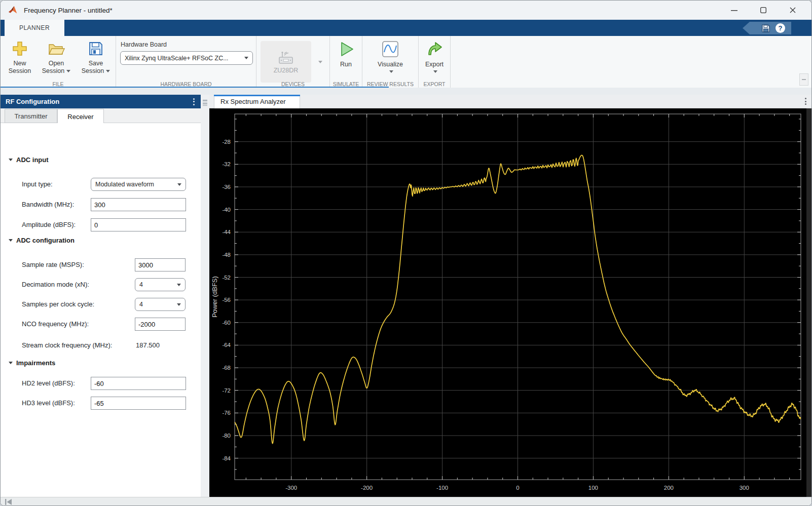 The width and height of the screenshot is (812, 506). Describe the element at coordinates (194, 102) in the screenshot. I see `panel-menu-icon` at that location.